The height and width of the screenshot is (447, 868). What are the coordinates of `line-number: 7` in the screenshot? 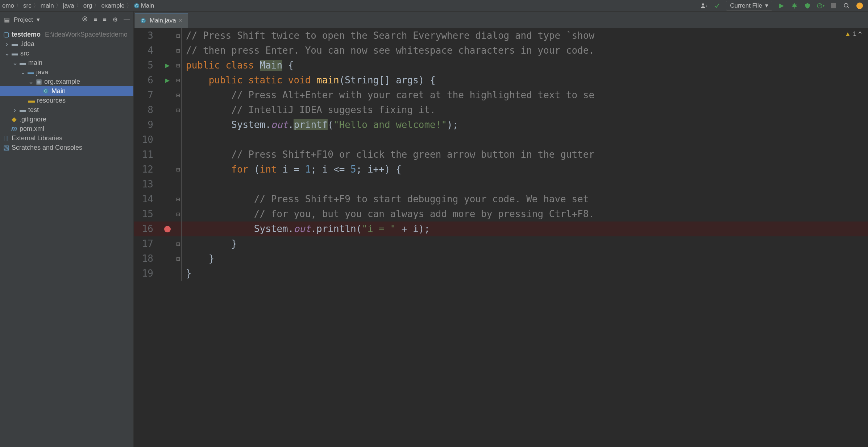 It's located at (147, 95).